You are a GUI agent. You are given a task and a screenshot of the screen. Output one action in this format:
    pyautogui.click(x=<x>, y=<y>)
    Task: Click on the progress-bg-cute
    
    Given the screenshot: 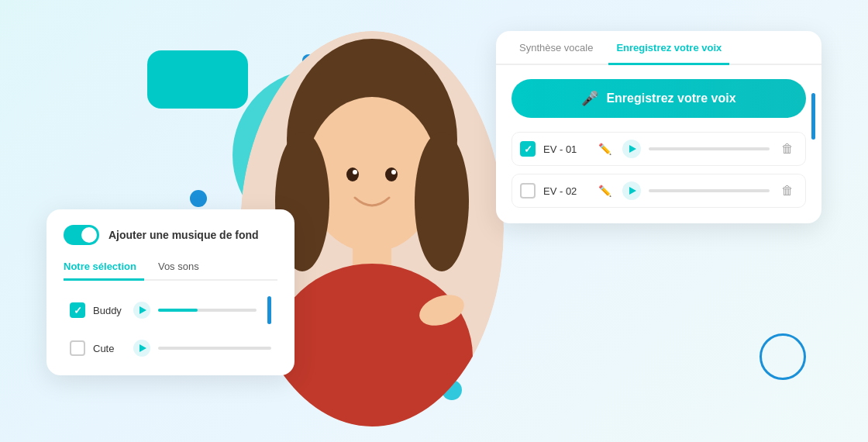 What is the action you would take?
    pyautogui.click(x=215, y=348)
    